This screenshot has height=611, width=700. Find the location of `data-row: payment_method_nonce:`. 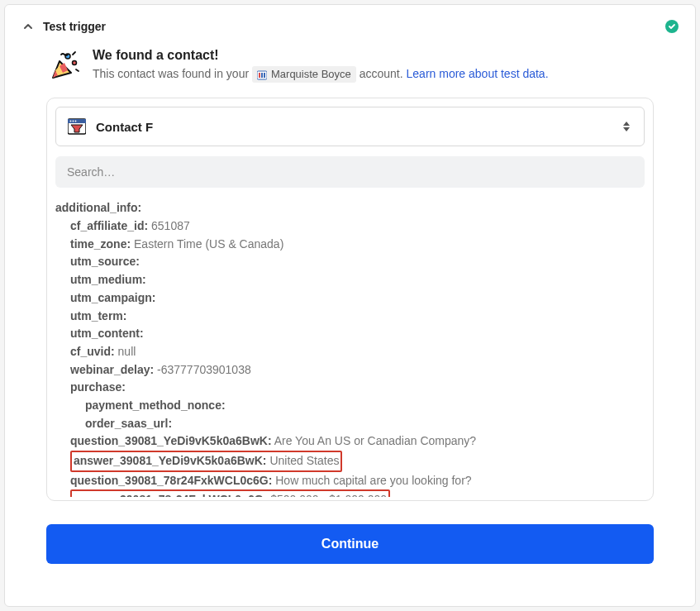

data-row: payment_method_nonce: is located at coordinates (349, 406).